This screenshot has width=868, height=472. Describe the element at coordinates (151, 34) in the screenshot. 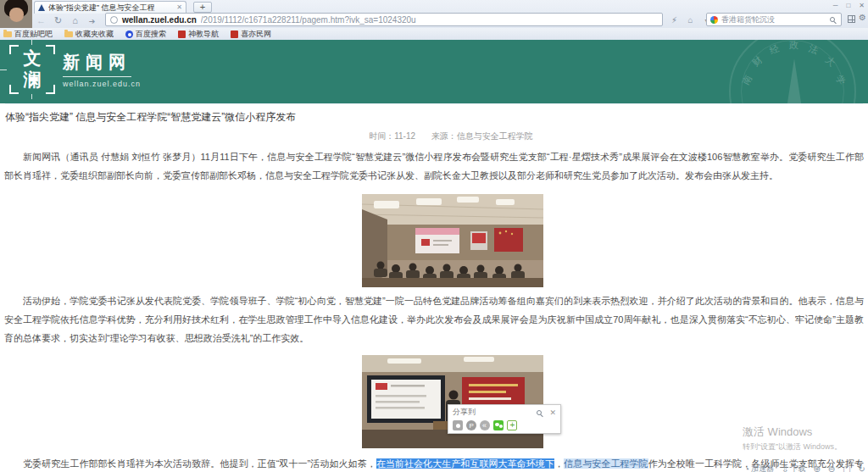

I see `bookmark-label: 百度搜索` at that location.